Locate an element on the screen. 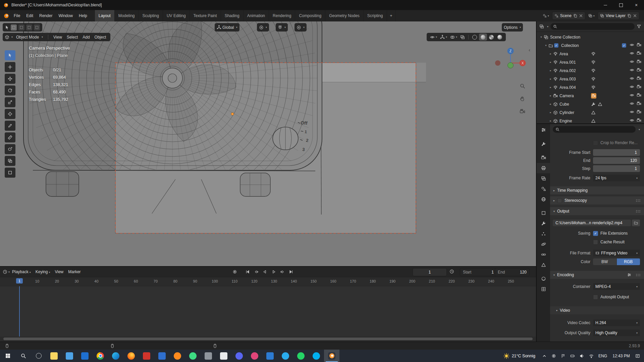 This screenshot has height=362, width=644. select-mode-subtract-button is located at coordinates (29, 27).